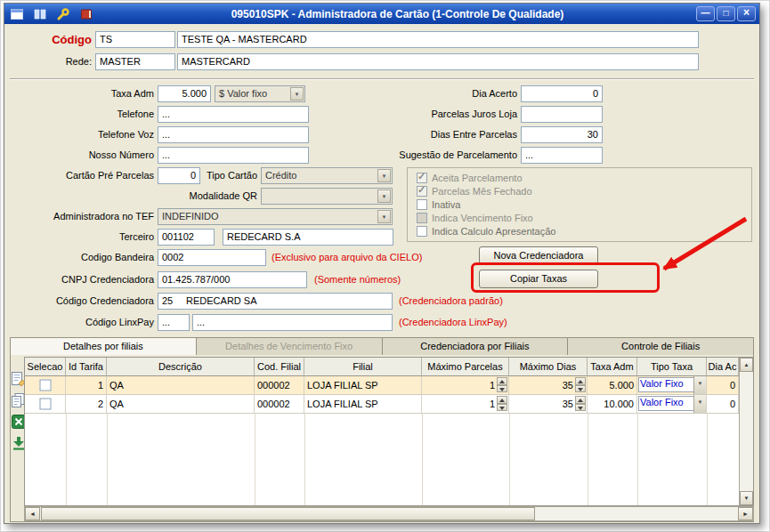 Image resolution: width=770 pixels, height=532 pixels. I want to click on tab-controle-de-filiais: Controle de Filiais, so click(661, 347).